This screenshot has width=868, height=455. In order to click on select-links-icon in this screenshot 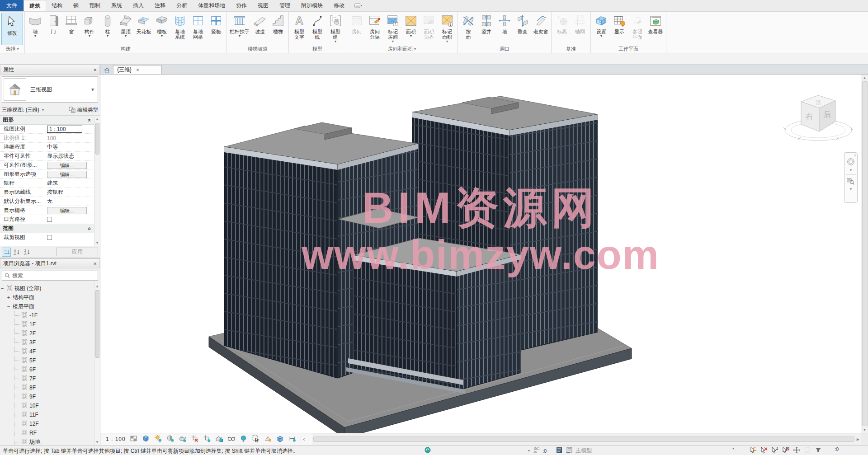, I will do `click(753, 451)`.